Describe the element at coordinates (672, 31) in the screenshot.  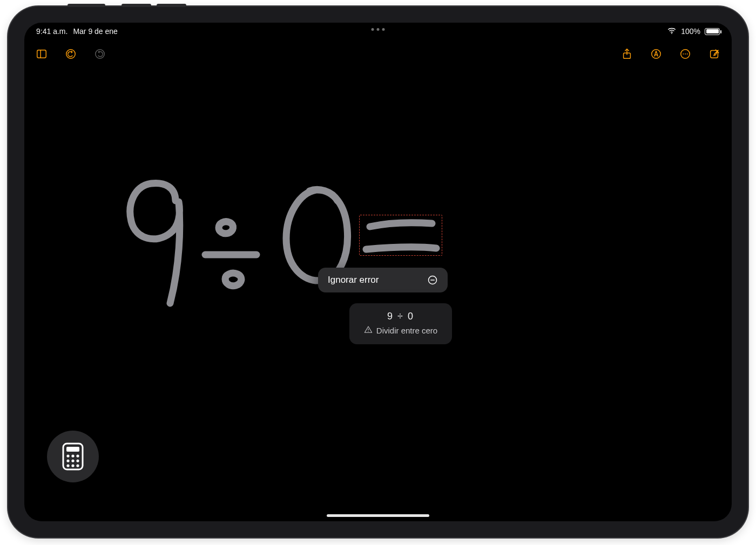
I see `wifi-icon` at that location.